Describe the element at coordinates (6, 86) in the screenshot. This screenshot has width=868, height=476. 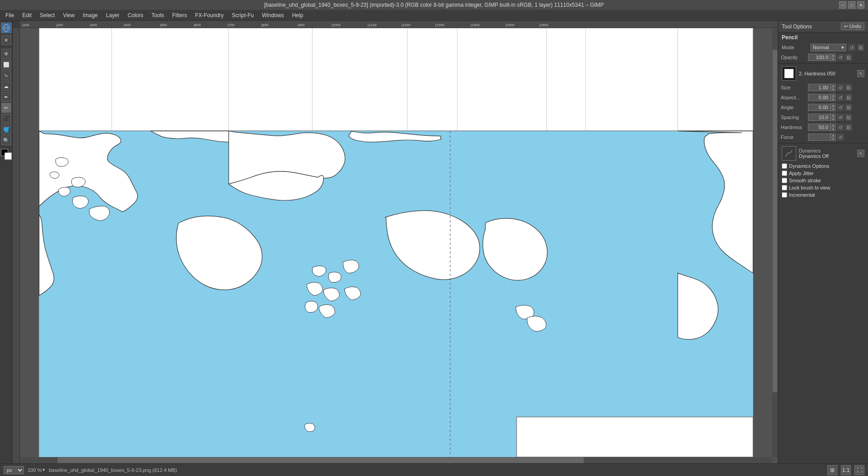
I see `tool-fuzzy-select: ☁` at that location.